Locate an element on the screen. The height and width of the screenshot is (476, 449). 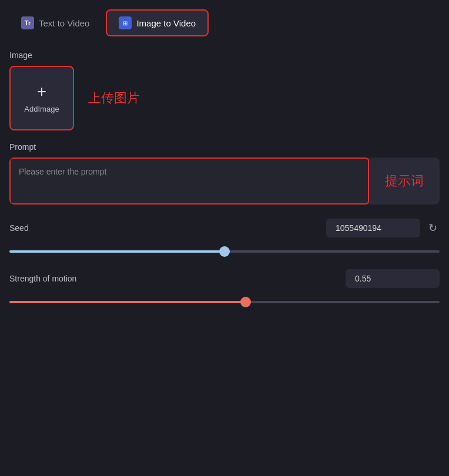
tab-text-to-video-label: Text to Video is located at coordinates (64, 24).